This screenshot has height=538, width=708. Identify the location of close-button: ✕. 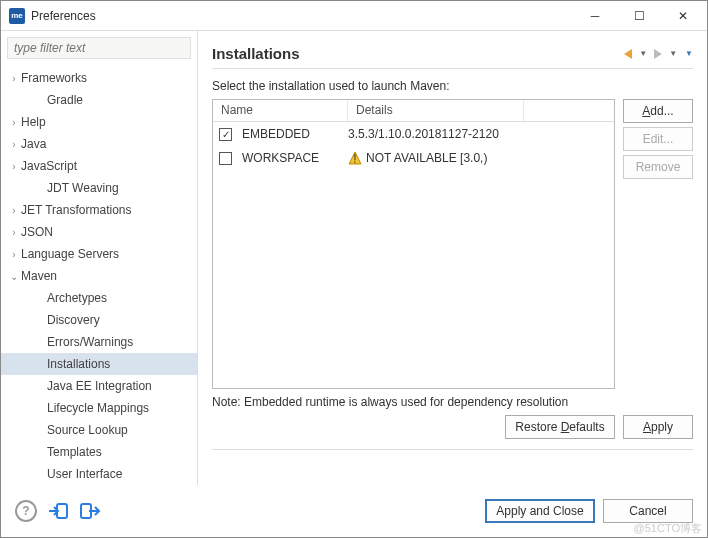
(683, 16).